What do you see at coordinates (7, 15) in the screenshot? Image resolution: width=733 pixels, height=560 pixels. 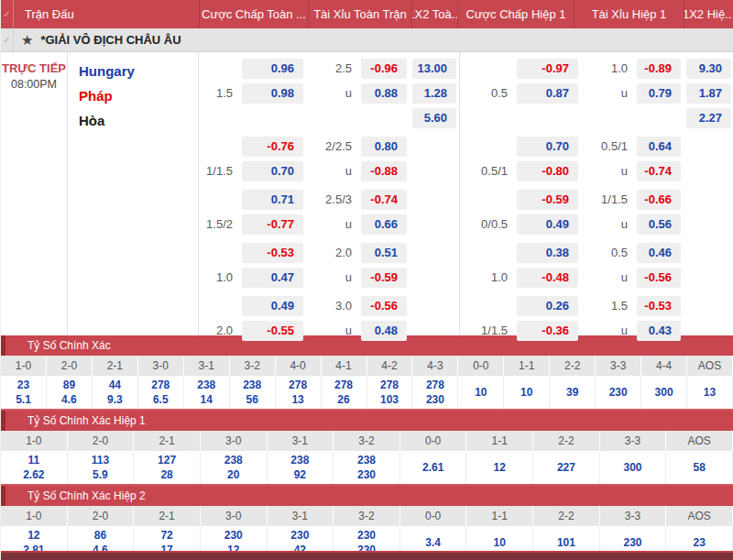 I see `header-check-strip: ✓` at bounding box center [7, 15].